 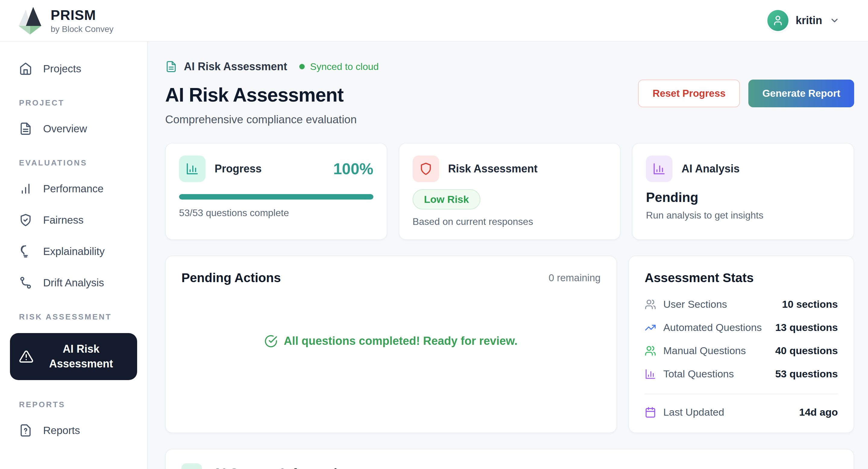 I want to click on stat-row-last-updated: Last Updated 14d ago, so click(x=741, y=412).